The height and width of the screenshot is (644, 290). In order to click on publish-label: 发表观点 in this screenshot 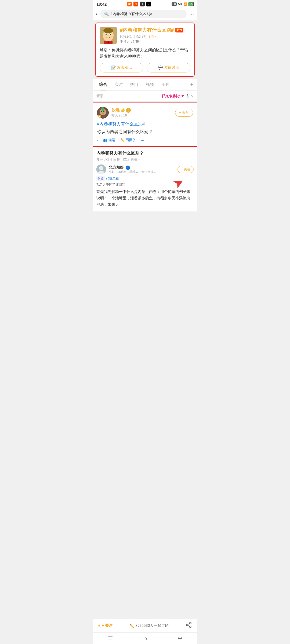, I will do `click(125, 68)`.